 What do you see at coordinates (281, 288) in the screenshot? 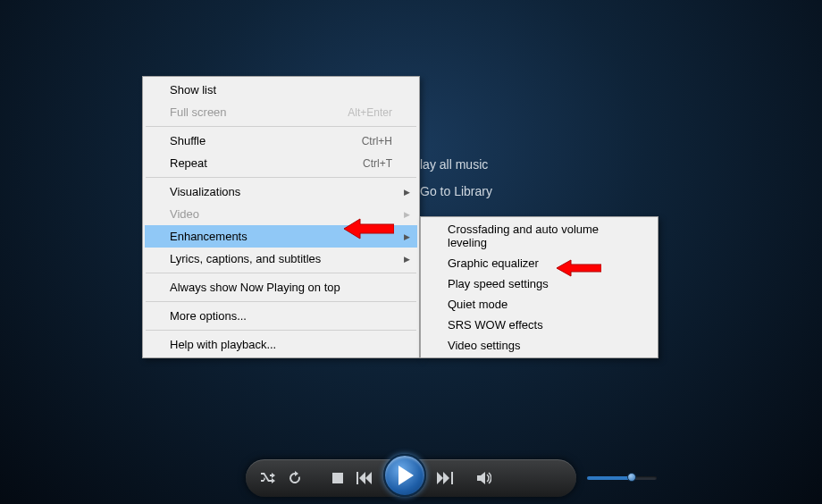
I see `menu-always-on-top: Always show Now Playing on top` at bounding box center [281, 288].